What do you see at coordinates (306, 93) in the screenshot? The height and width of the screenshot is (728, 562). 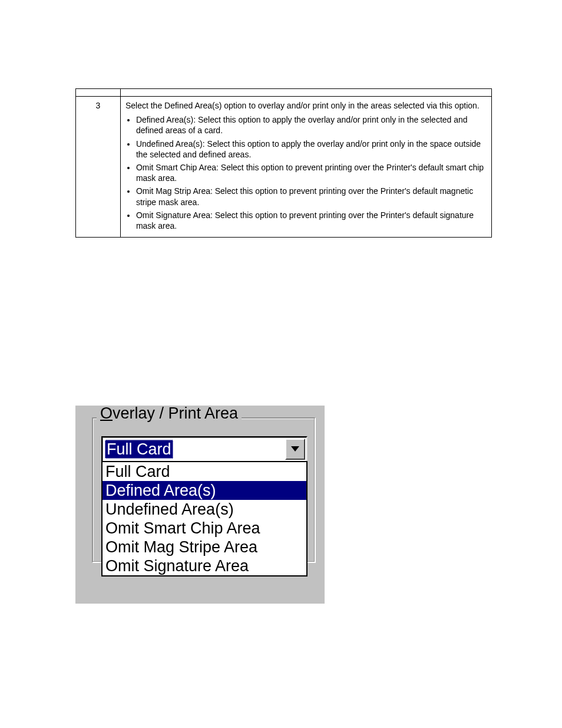 I see `desc-cell` at bounding box center [306, 93].